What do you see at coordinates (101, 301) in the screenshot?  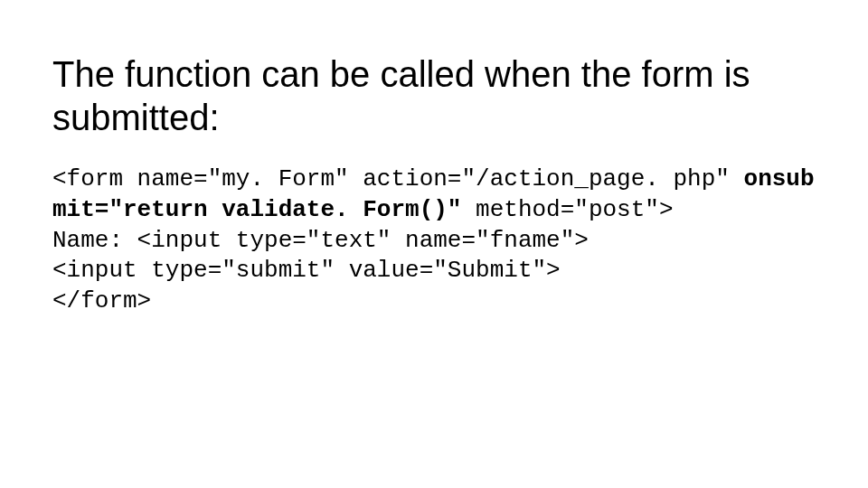 I see `code-line-5: </form>` at bounding box center [101, 301].